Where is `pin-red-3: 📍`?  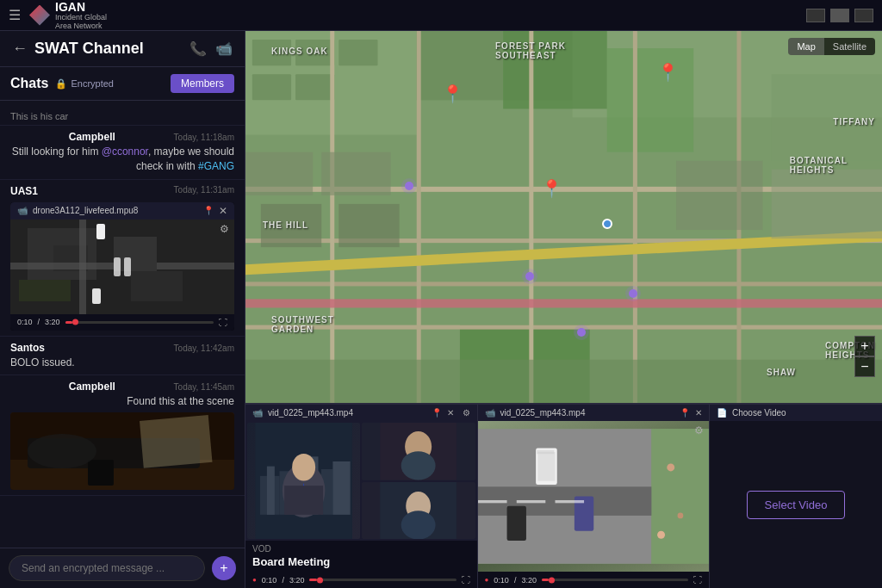 pin-red-3: 📍 is located at coordinates (551, 189).